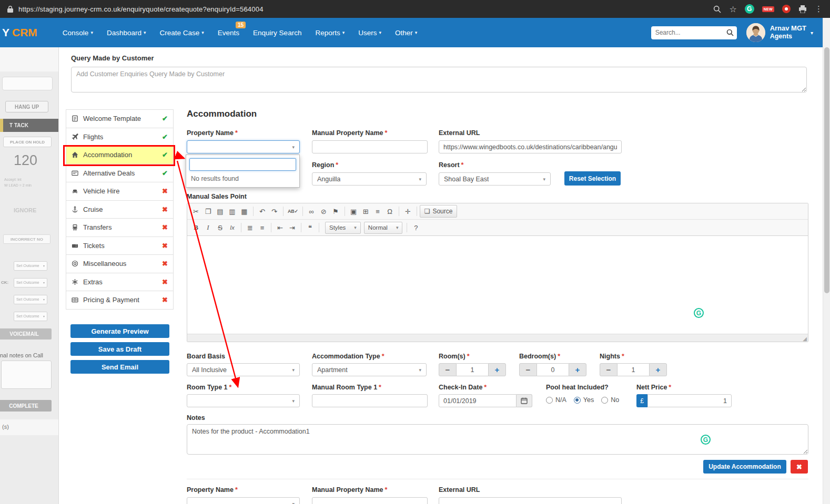  What do you see at coordinates (262, 211) in the screenshot?
I see `undo-icon: ↶` at bounding box center [262, 211].